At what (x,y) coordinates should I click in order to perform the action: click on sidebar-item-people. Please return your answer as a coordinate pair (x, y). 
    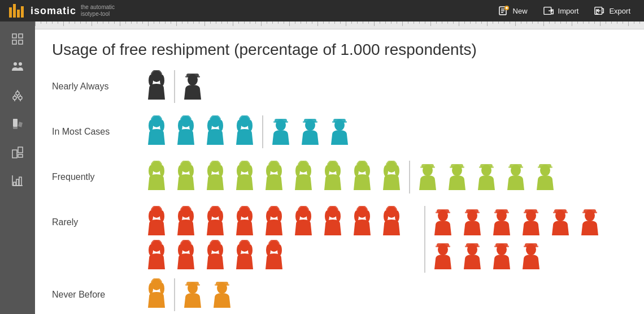
    Looking at the image, I should click on (18, 67).